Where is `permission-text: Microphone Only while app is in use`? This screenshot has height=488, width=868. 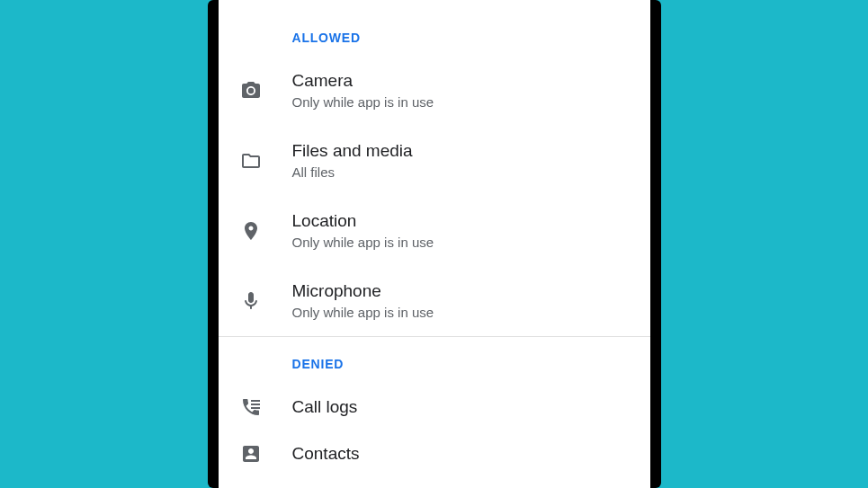
permission-text: Microphone Only while app is in use is located at coordinates (363, 301).